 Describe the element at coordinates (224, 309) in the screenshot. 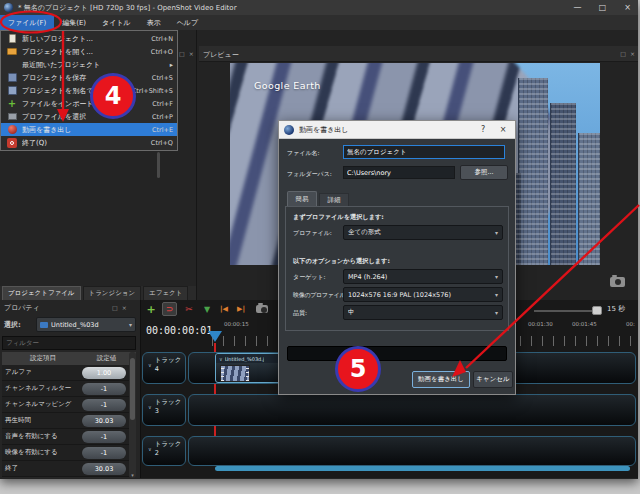

I see `jump-start-button: |◀` at that location.